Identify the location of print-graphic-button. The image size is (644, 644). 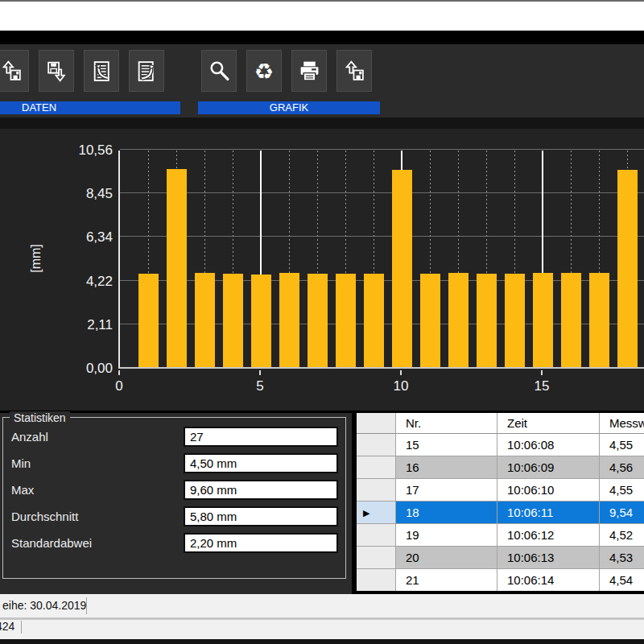
(309, 71).